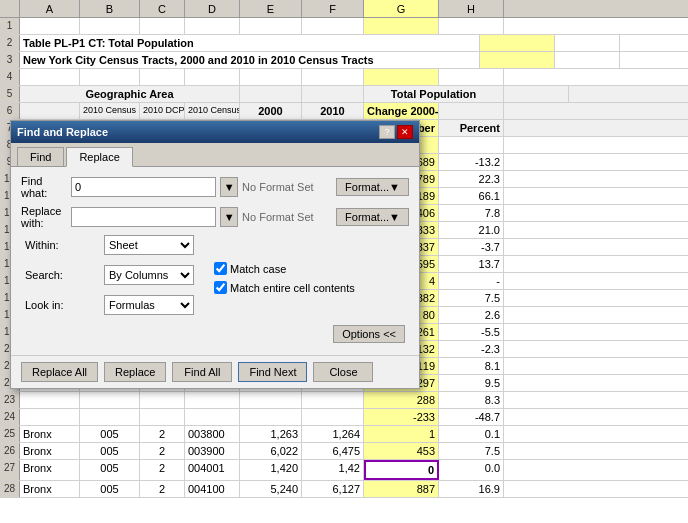  Describe the element at coordinates (250, 60) in the screenshot. I see `title2: New York City Census Tracts, 2000 and 20…` at that location.